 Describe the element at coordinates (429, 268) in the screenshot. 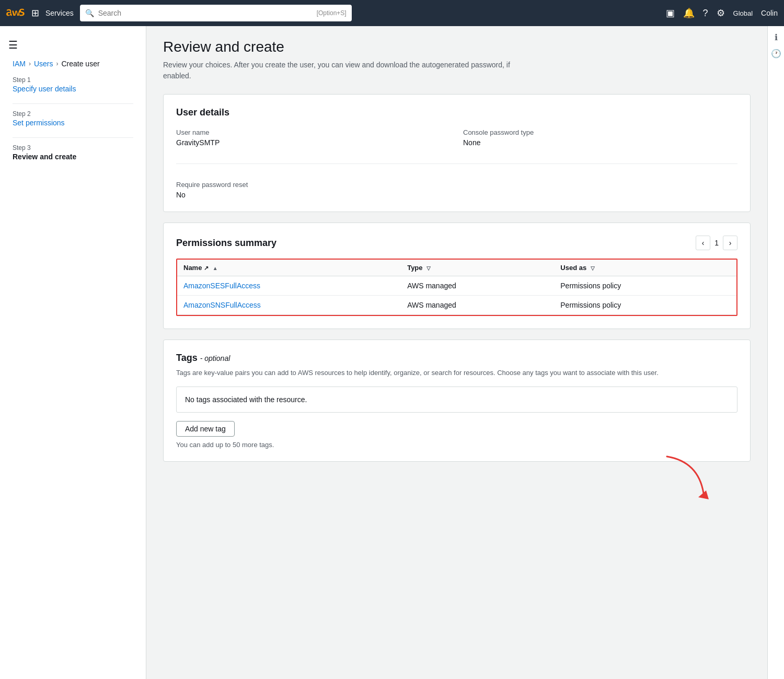

I see `type-sort-icon: ▽` at that location.